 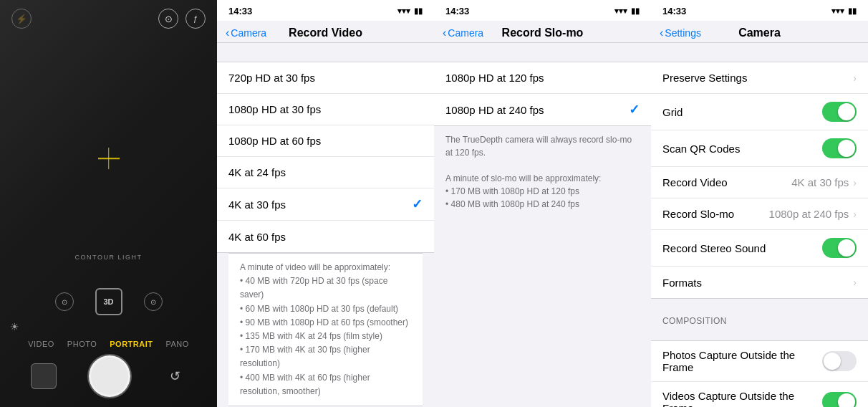 What do you see at coordinates (14, 327) in the screenshot?
I see `brightness-icon: ☀` at bounding box center [14, 327].